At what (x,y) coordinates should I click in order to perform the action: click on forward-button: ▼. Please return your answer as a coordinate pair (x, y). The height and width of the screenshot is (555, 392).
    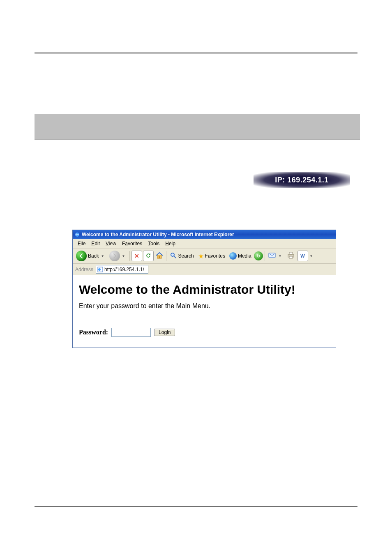
    Looking at the image, I should click on (118, 256).